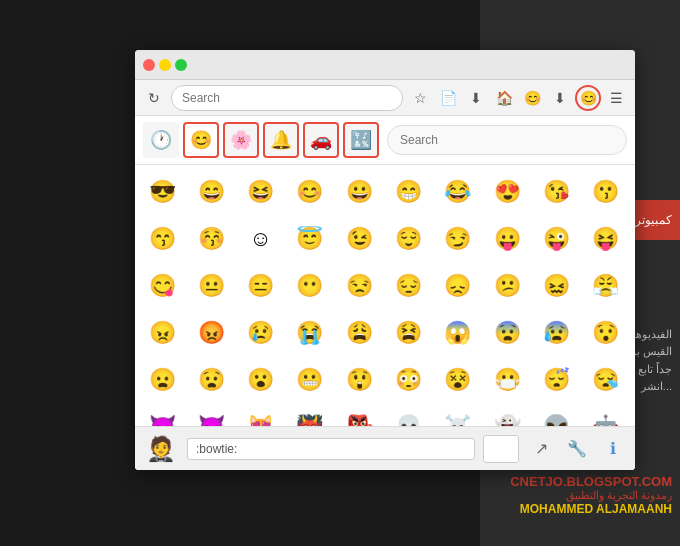 This screenshot has width=680, height=546. I want to click on emoji-cell: 😉, so click(359, 239).